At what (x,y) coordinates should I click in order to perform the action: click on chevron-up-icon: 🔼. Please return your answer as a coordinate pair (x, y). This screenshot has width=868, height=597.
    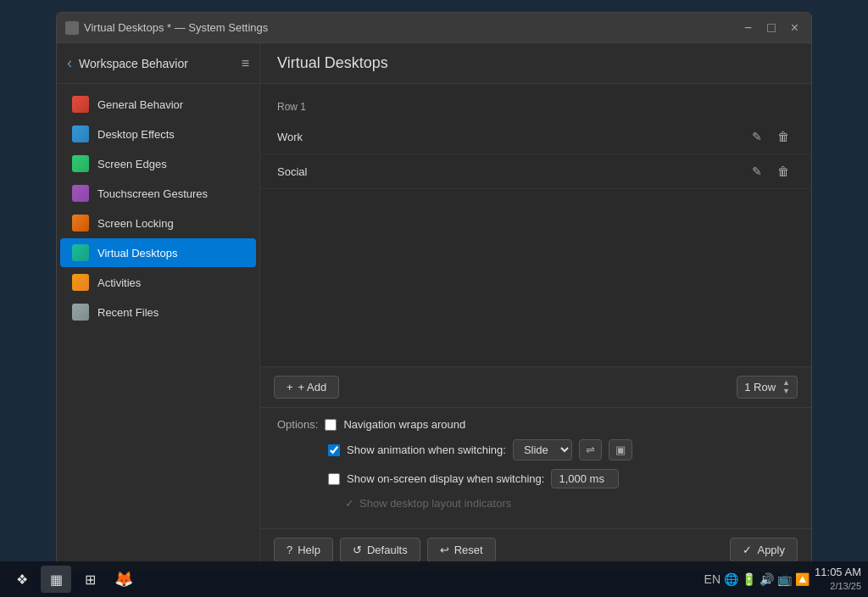
    Looking at the image, I should click on (802, 579).